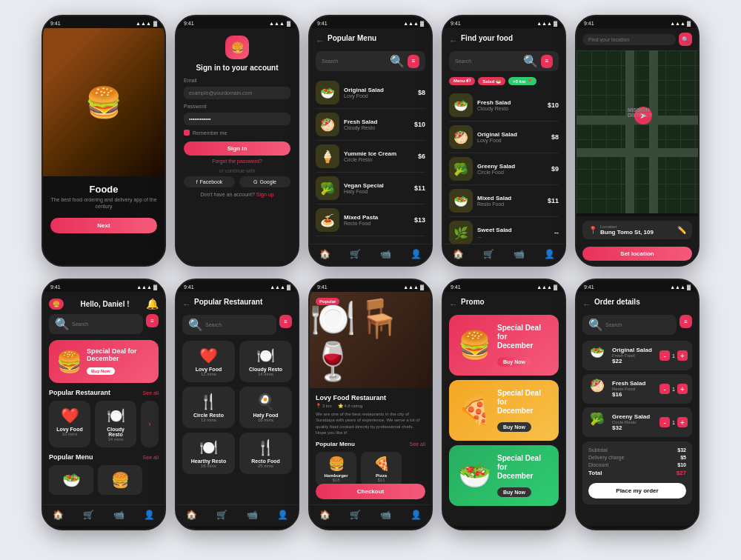 The image size is (741, 560). What do you see at coordinates (416, 515) in the screenshot?
I see `profile-nav-8: 👤` at bounding box center [416, 515].